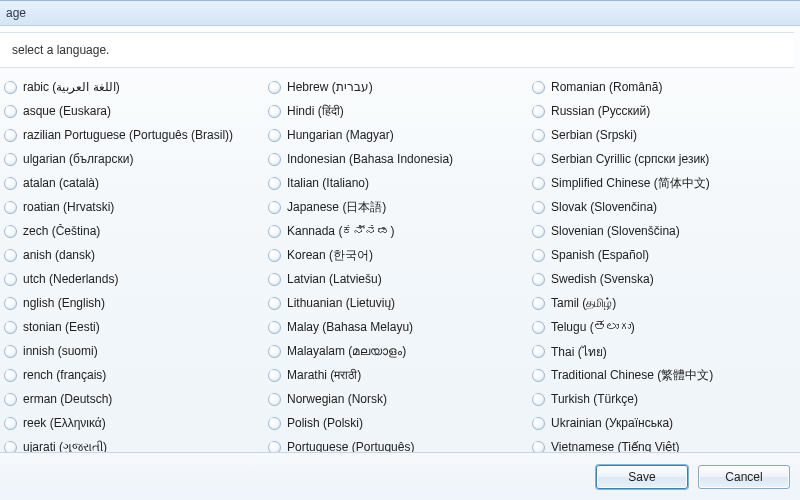  What do you see at coordinates (132, 159) in the screenshot?
I see `language-option: ulgarian (български)` at bounding box center [132, 159].